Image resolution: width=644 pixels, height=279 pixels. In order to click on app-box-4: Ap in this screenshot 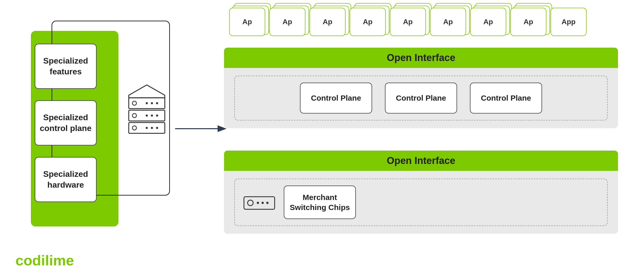, I will do `click(368, 22)`.